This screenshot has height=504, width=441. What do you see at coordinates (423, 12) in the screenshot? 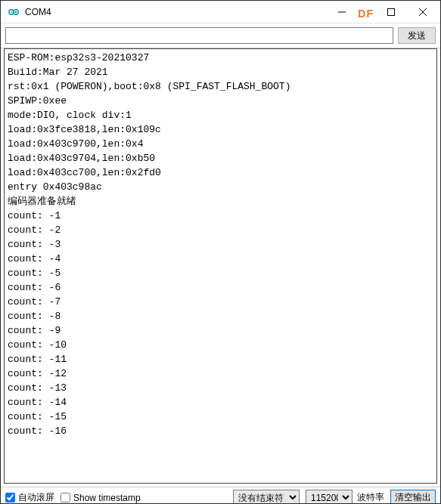
I see `close-button` at bounding box center [423, 12].